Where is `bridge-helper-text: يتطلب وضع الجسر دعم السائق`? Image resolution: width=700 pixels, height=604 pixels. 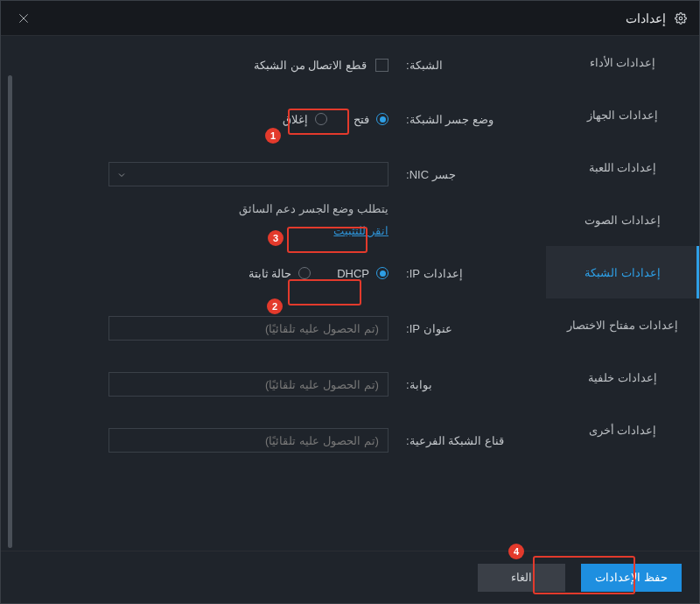 bridge-helper-text: يتطلب وضع الجسر دعم السائق is located at coordinates (208, 208).